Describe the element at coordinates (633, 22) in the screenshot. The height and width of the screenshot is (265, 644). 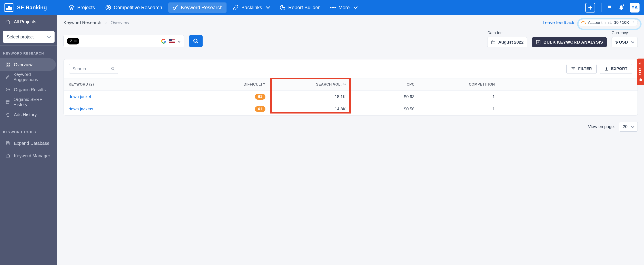
I see `info-icon: i` at that location.